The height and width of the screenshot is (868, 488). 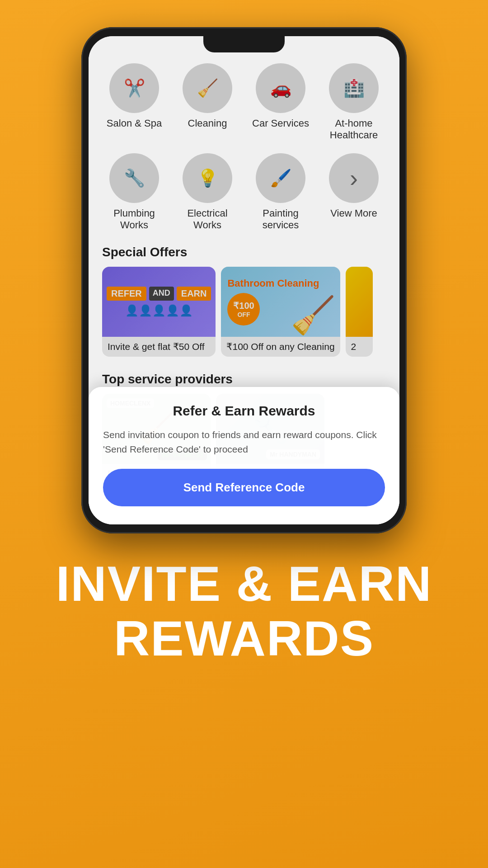 I want to click on offer-card-third-image, so click(x=359, y=302).